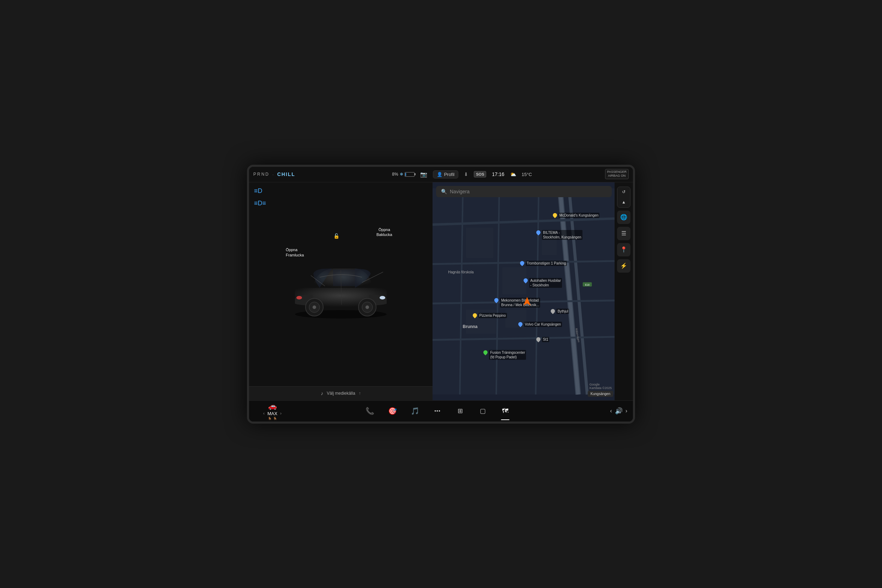 The image size is (882, 588). I want to click on poi-volvocar: Volvo Car Kungsängen, so click(540, 324).